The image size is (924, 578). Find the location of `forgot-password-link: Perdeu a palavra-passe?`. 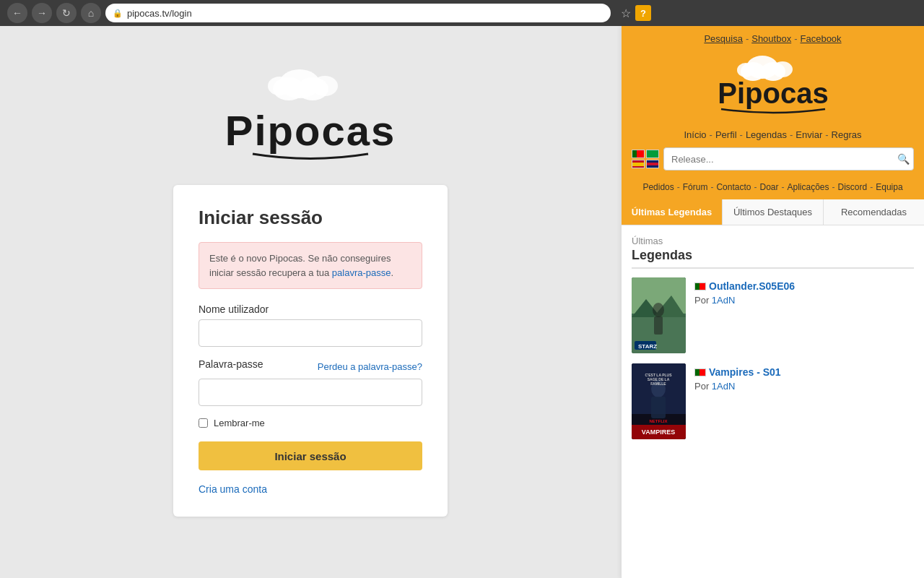

forgot-password-link: Perdeu a palavra-passe? is located at coordinates (370, 367).